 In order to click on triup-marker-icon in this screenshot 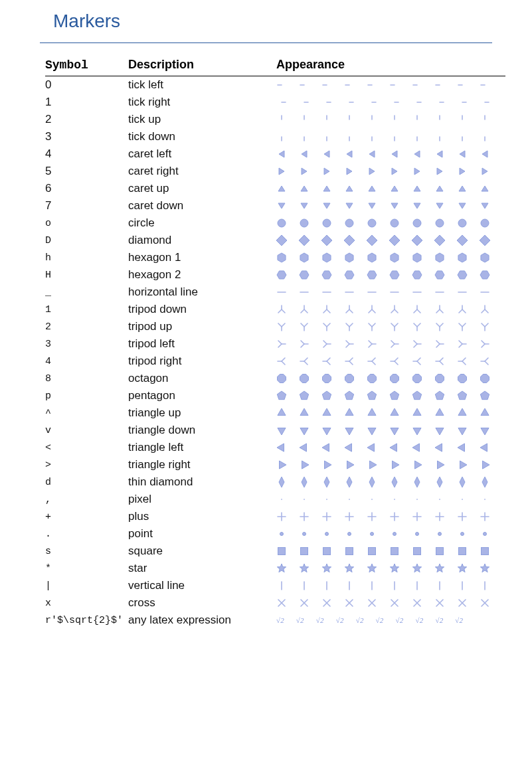, I will do `click(485, 327)`.